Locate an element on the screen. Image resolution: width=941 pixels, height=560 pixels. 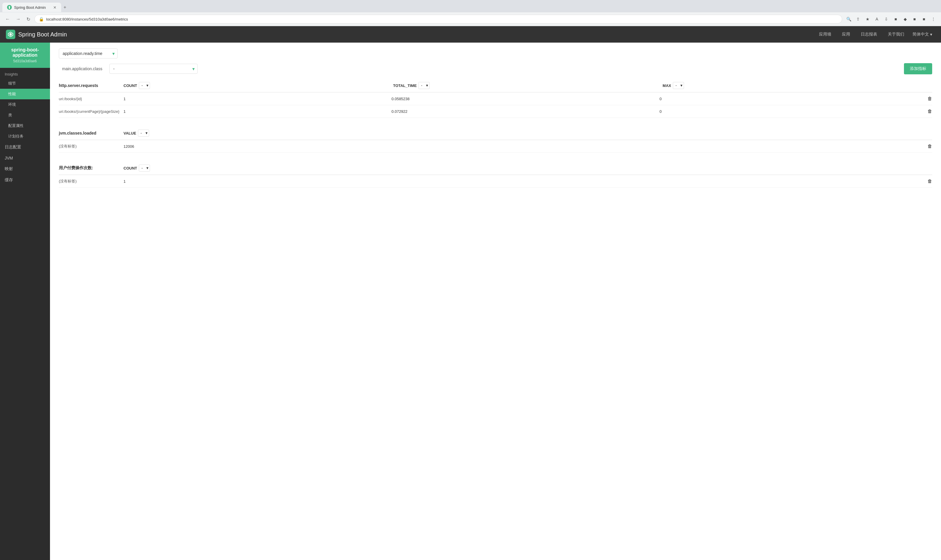
new-tab-button: + is located at coordinates (65, 8).